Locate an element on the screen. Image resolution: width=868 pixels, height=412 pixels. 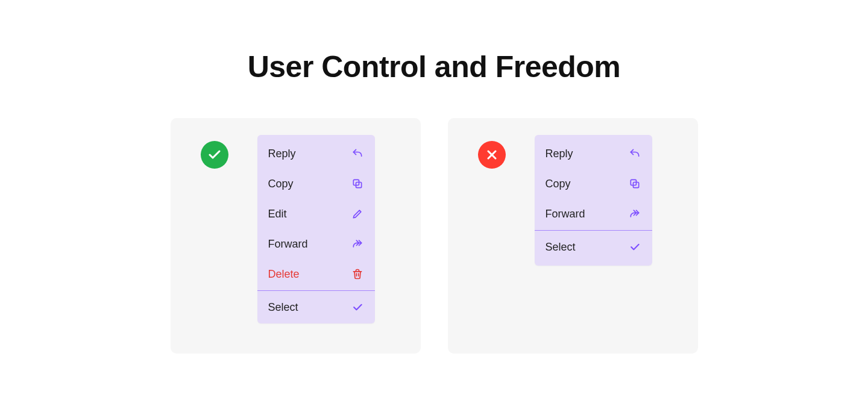
good-context-menu: Reply Copy Edit is located at coordinates (316, 229).